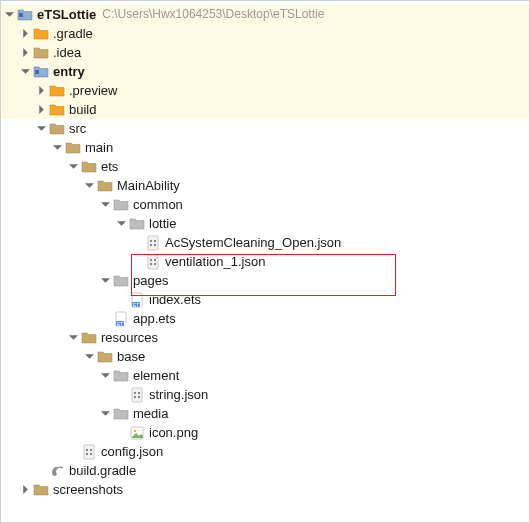 This screenshot has width=530, height=523. I want to click on tree-row: config.json, so click(265, 452).